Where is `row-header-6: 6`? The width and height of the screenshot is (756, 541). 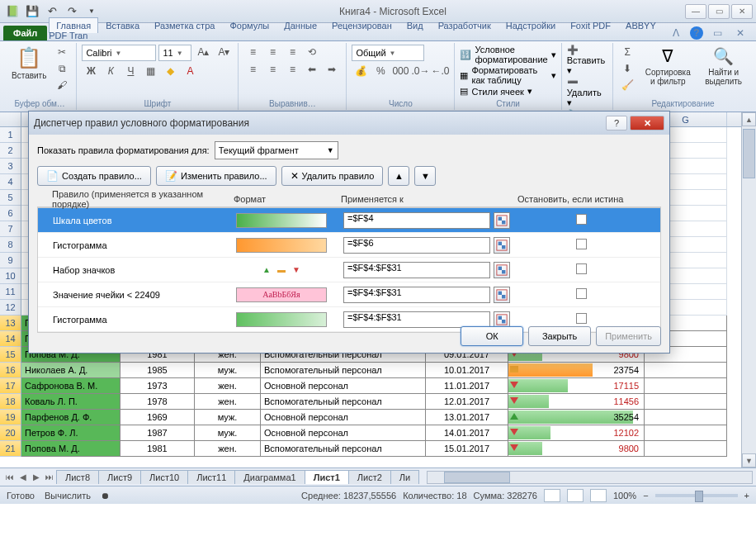 row-header-6: 6 is located at coordinates (10, 213).